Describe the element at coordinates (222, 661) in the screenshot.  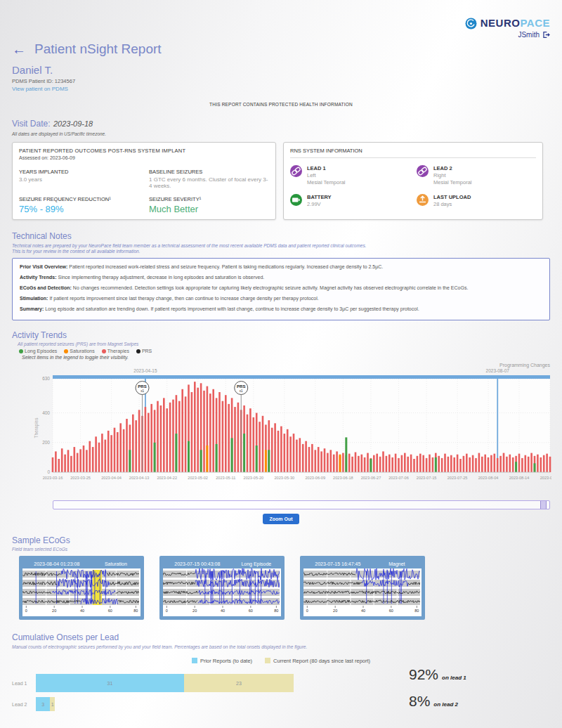
I see `onset-legend-item: Prior Reports (to date)` at that location.